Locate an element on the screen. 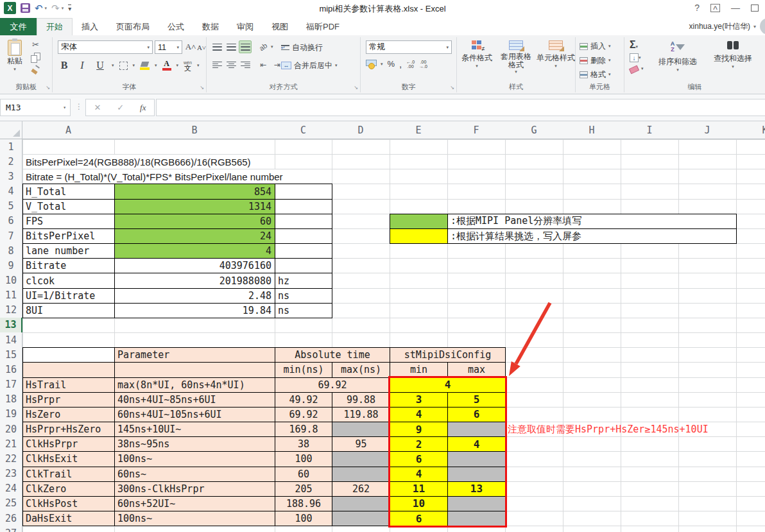 The height and width of the screenshot is (532, 765). cell-B19: 60ns+4UI~105ns+6UI is located at coordinates (195, 415).